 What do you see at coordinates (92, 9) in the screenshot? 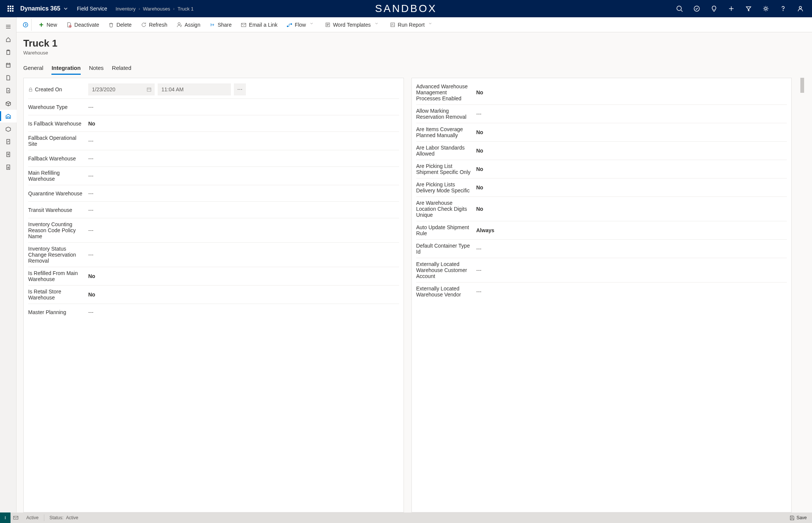
I see `module-name: Field Service` at bounding box center [92, 9].